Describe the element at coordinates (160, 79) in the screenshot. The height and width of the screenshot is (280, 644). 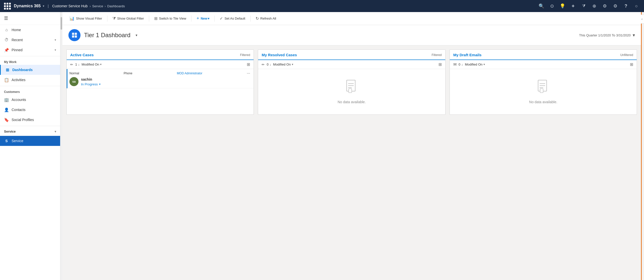
I see `case-row: Normal Phone MOD Administrator ··· sa` at that location.